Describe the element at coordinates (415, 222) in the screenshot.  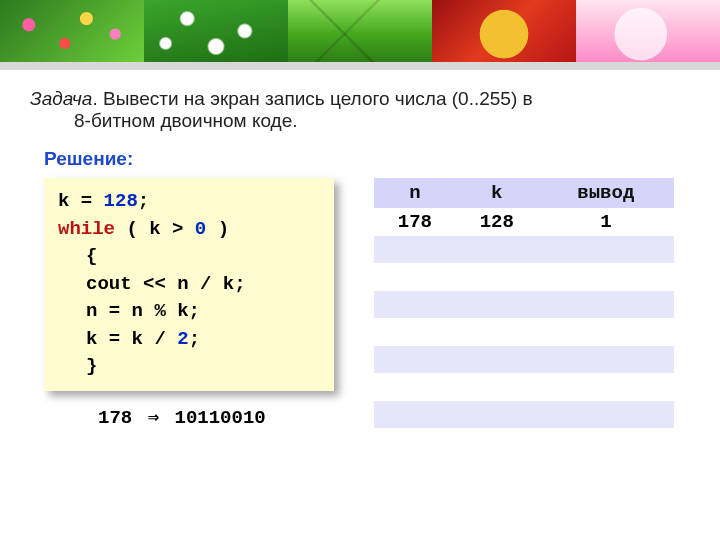
I see `cell-n: 178` at that location.